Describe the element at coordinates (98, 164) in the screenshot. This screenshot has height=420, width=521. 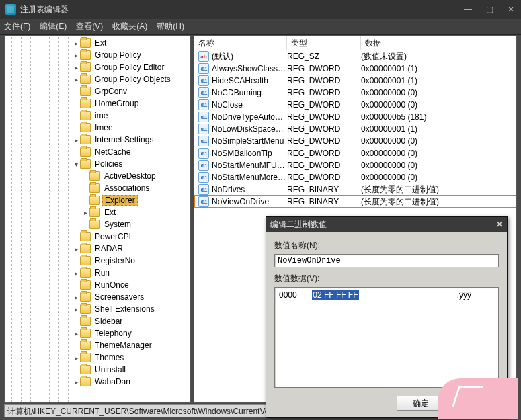
I see `tree-item: ▾Policies` at that location.